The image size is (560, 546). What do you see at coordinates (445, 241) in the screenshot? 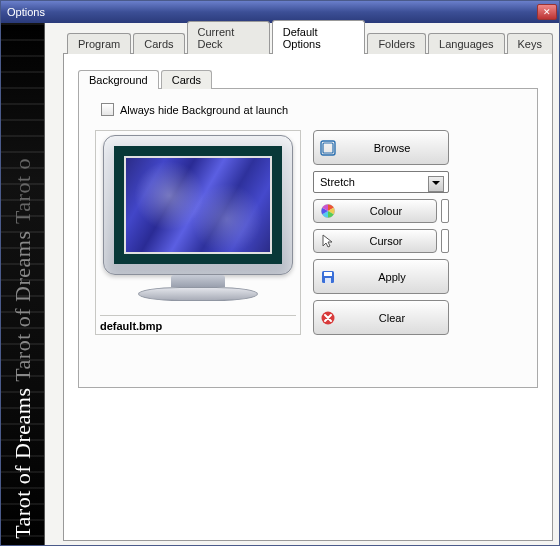
I see `cursor-swatch` at bounding box center [445, 241].